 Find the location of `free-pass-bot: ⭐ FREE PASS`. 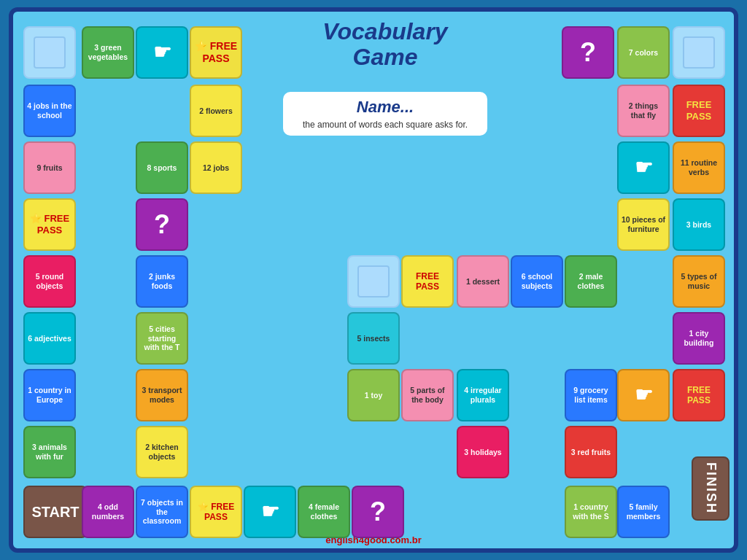

free-pass-bot: ⭐ FREE PASS is located at coordinates (216, 512).